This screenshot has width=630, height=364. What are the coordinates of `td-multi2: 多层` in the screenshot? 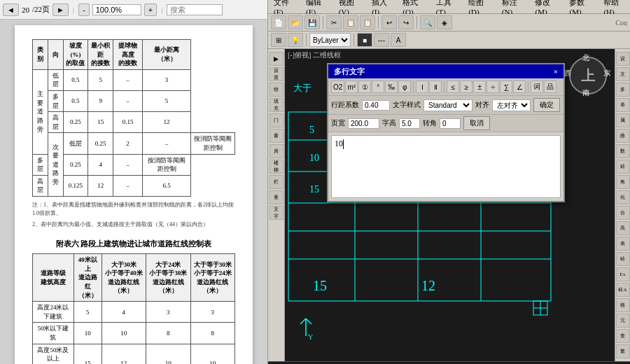 It's located at (41, 164).